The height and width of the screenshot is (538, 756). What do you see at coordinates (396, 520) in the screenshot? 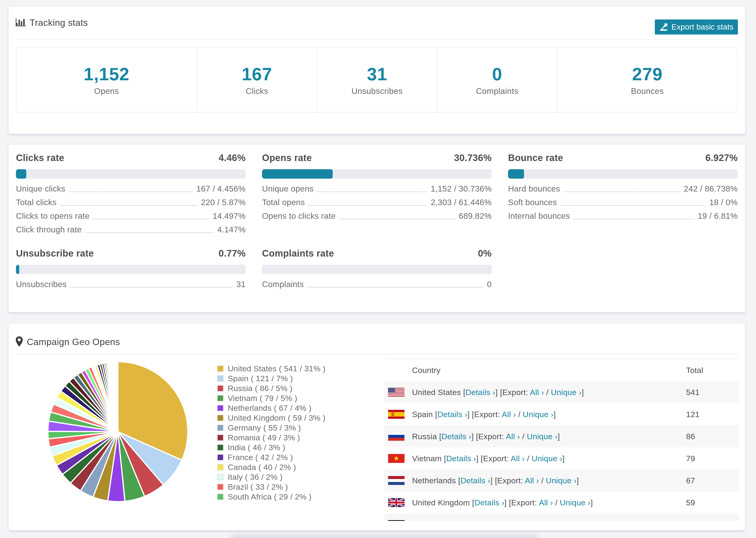
I see `flag-de-icon` at bounding box center [396, 520].